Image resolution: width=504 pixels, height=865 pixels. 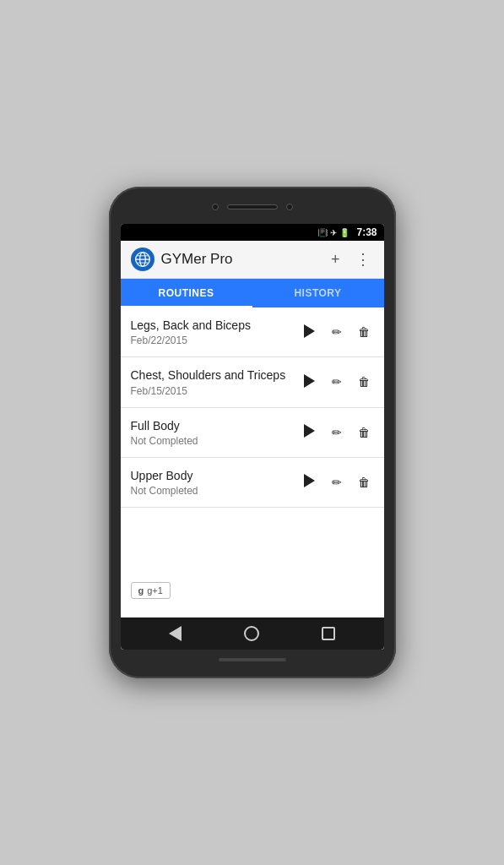 What do you see at coordinates (215, 207) in the screenshot?
I see `front-camera` at bounding box center [215, 207].